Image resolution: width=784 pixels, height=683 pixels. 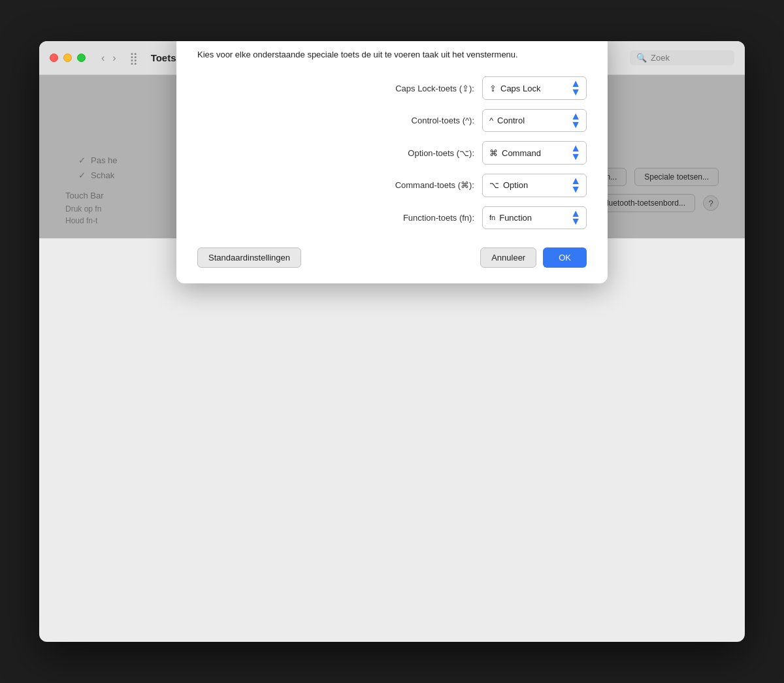 I want to click on option-value: ⌘ Command, so click(x=515, y=153).